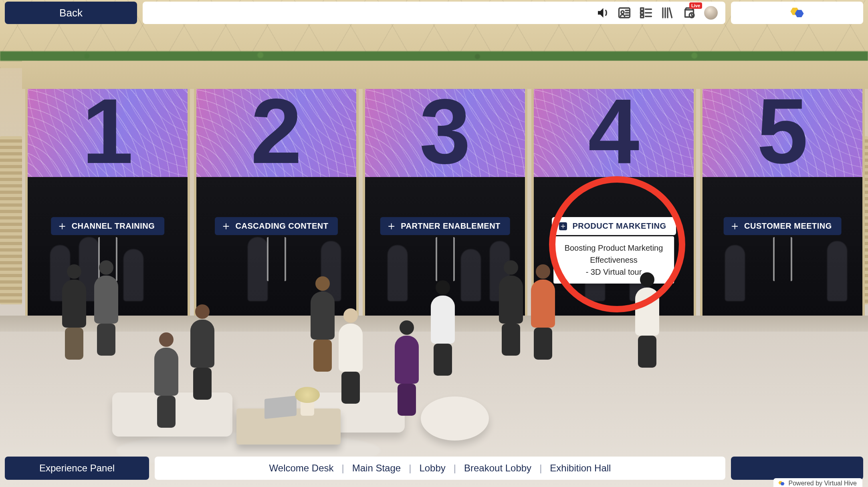  What do you see at coordinates (307, 408) in the screenshot?
I see `vase` at bounding box center [307, 408].